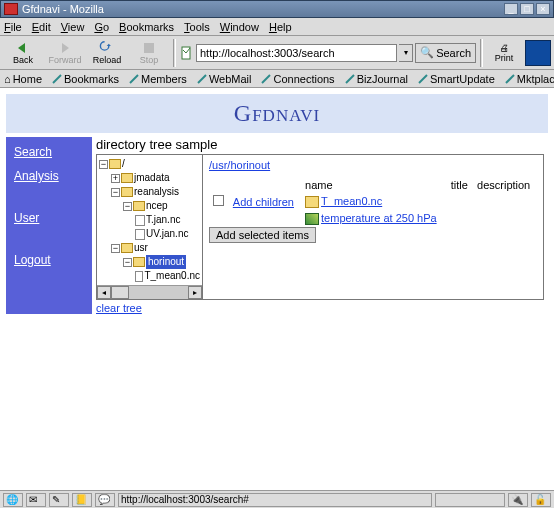 The width and height of the screenshot is (554, 508). Describe the element at coordinates (146, 27) in the screenshot. I see `menu-bookmarks: Bookmarks` at that location.